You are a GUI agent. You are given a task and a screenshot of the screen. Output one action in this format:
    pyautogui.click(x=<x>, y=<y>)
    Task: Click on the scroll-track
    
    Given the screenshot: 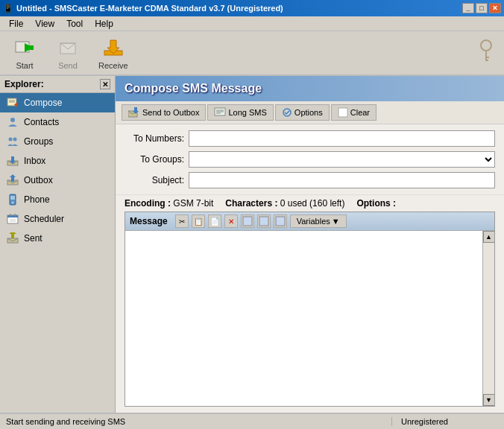 What is the action you would take?
    pyautogui.click(x=489, y=319)
    